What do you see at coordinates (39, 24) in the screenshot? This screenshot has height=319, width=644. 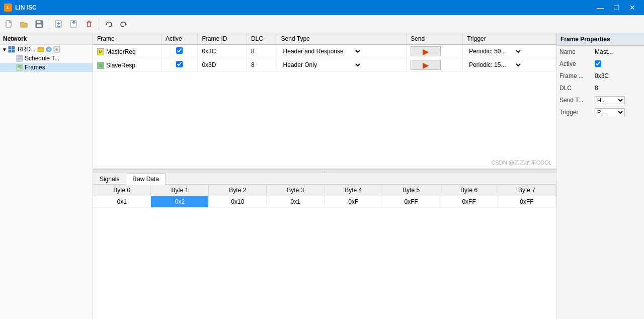 I see `save-button` at bounding box center [39, 24].